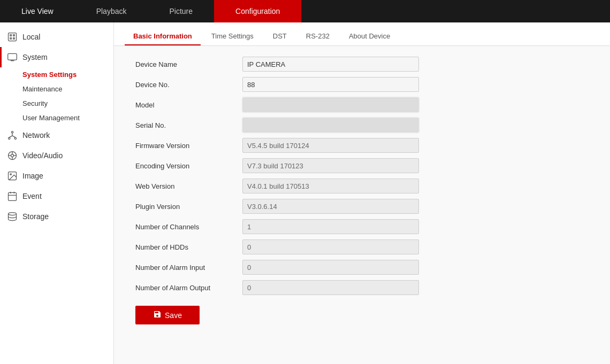 This screenshot has width=610, height=364. Describe the element at coordinates (57, 196) in the screenshot. I see `sidebar-item-event: Event` at that location.